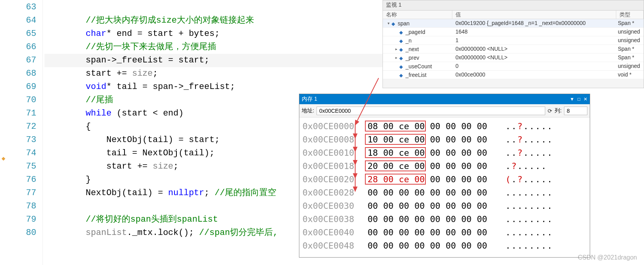  Describe the element at coordinates (21, 133) in the screenshot. I see `line-gutter: 636465666768697071727374757677787980` at that location.